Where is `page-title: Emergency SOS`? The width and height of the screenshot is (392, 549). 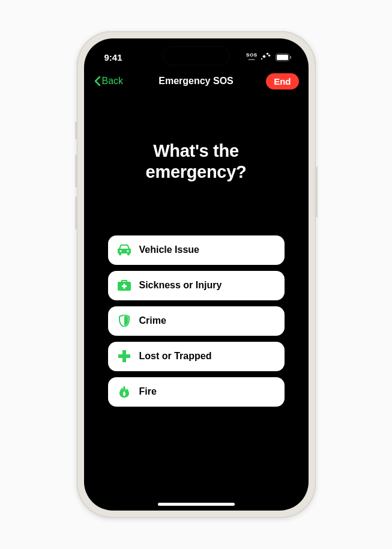
page-title: Emergency SOS is located at coordinates (196, 81).